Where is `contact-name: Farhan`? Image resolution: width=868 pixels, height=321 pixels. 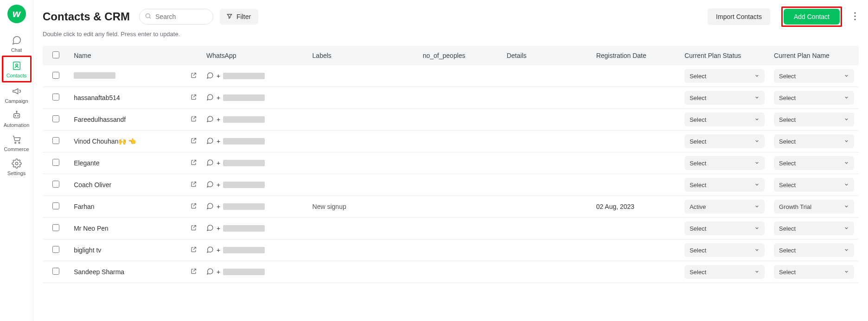 contact-name: Farhan is located at coordinates (130, 207).